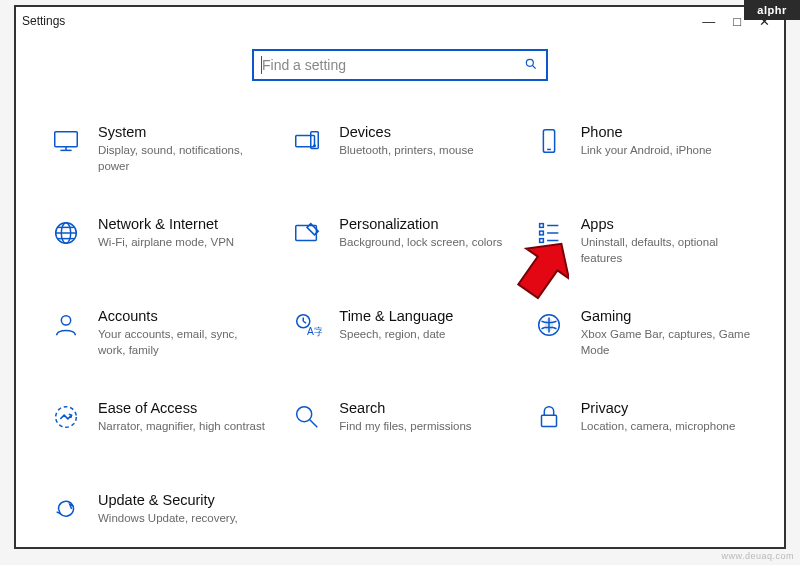 This screenshot has height=565, width=800. I want to click on lock-icon, so click(549, 417).